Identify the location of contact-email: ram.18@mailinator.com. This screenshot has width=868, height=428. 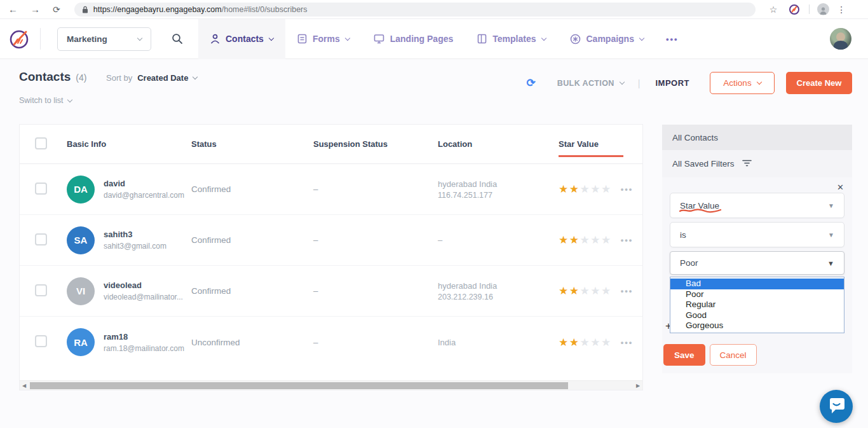
(144, 349).